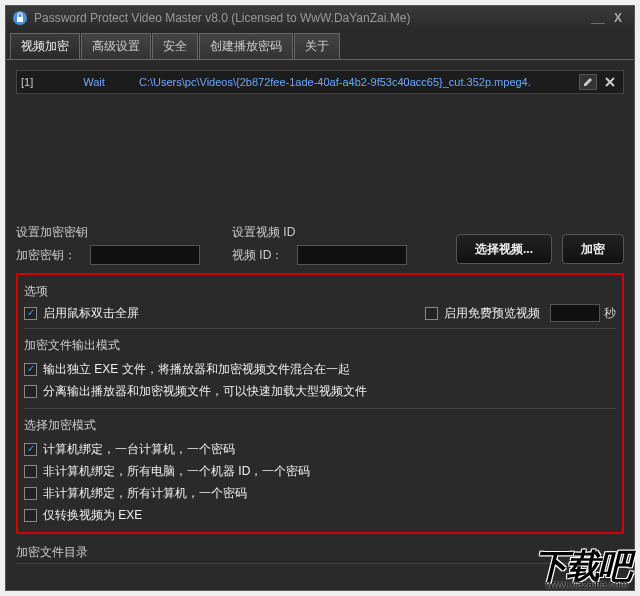 This screenshot has width=640, height=596. What do you see at coordinates (587, 584) in the screenshot?
I see `watermark-url: www.xiazaiba.com` at bounding box center [587, 584].